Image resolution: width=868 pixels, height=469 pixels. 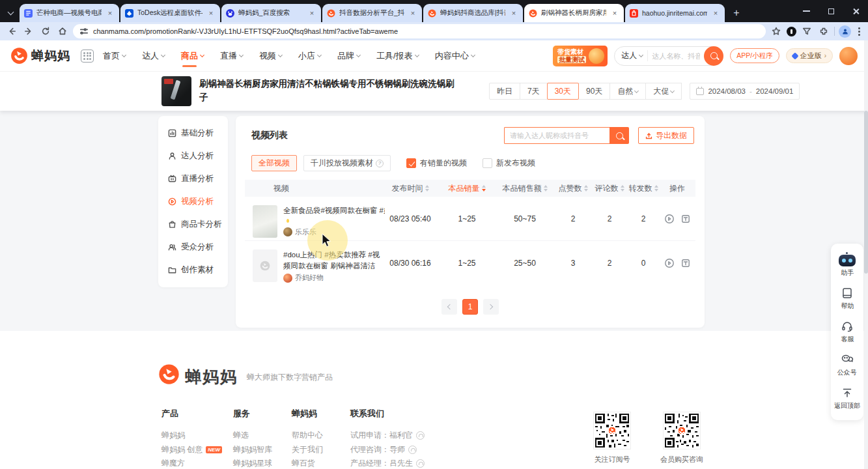 What do you see at coordinates (847, 266) in the screenshot?
I see `assistant-button: 助手` at bounding box center [847, 266].